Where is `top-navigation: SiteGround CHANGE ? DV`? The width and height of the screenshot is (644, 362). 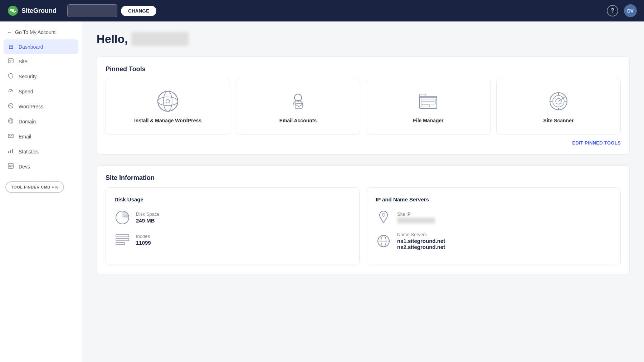
top-navigation: SiteGround CHANGE ? DV is located at coordinates (322, 11).